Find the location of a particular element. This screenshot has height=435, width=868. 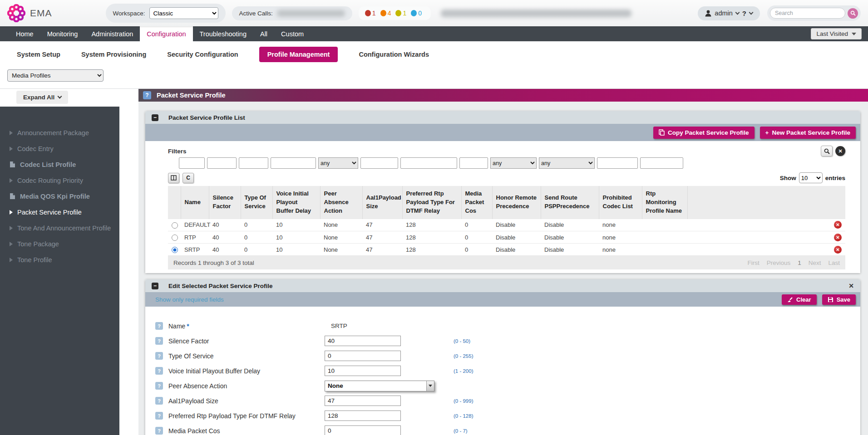

filter-input-silence-factor is located at coordinates (222, 163).